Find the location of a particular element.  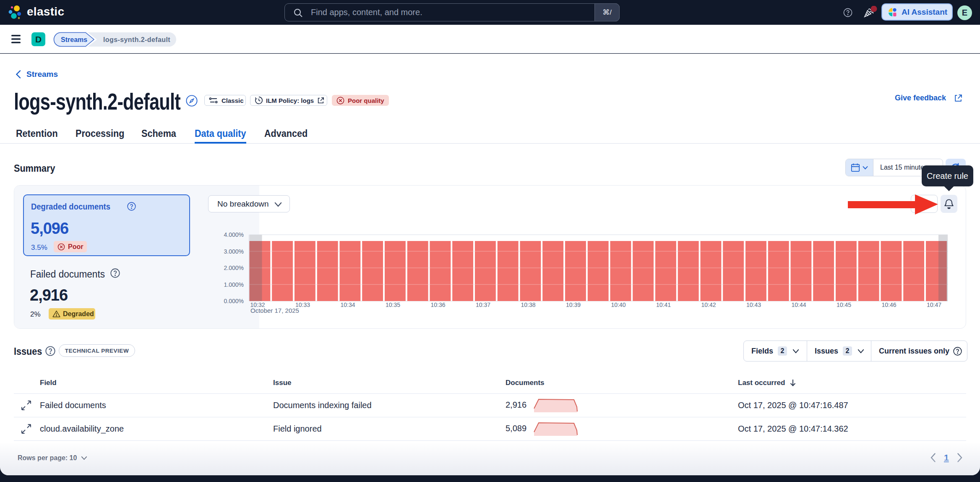

svg-text: 10:40 is located at coordinates (618, 305).